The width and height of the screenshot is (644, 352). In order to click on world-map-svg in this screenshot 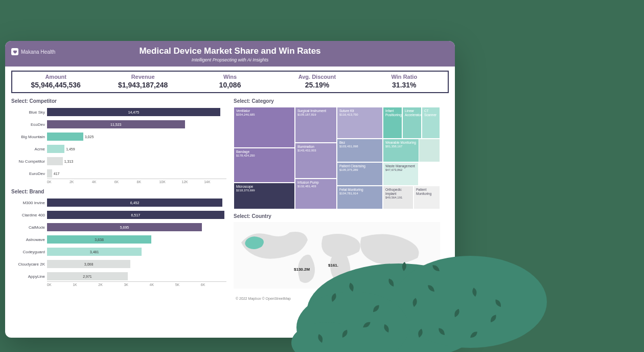, I will do `click(337, 255)`.